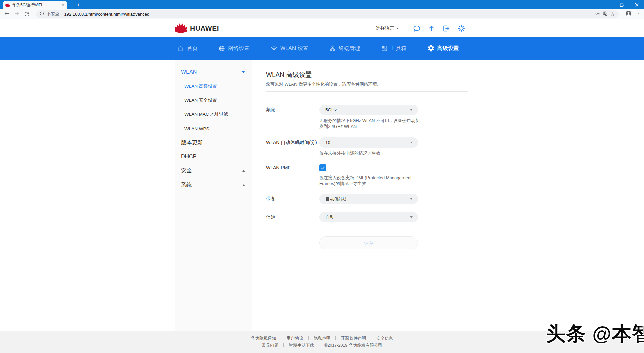 This screenshot has height=353, width=644. What do you see at coordinates (270, 345) in the screenshot?
I see `footer-link-faq: 常见问题` at bounding box center [270, 345].